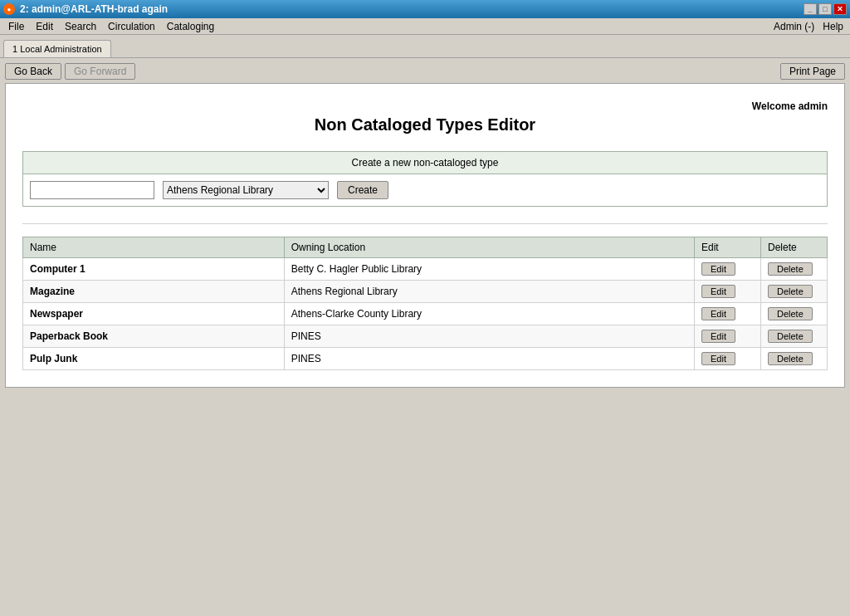 The image size is (850, 616). I want to click on go-forward-button: Go Forward, so click(100, 71).